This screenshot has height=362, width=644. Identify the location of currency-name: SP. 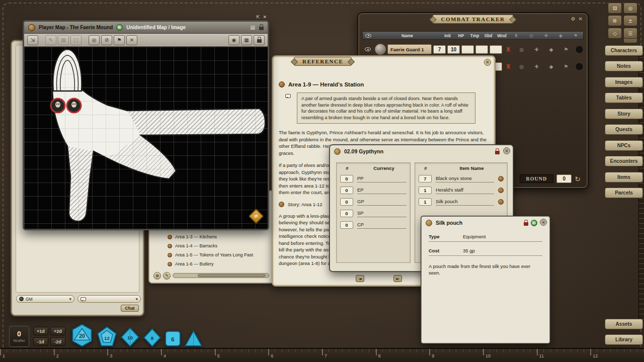
(382, 214).